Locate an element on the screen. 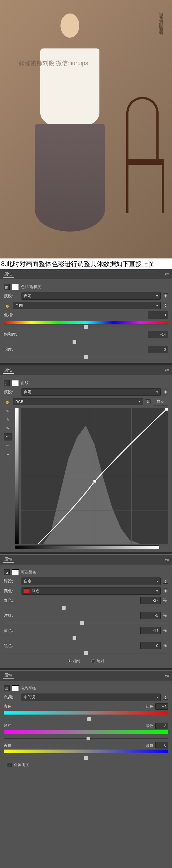  curves-icon: ⬚ is located at coordinates (7, 383).